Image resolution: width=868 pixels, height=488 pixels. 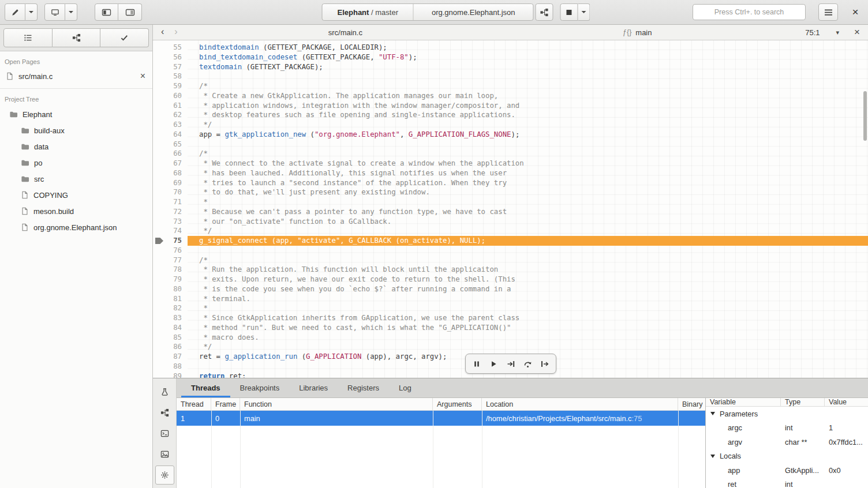 I want to click on line-gutter: 86, so click(x=170, y=347).